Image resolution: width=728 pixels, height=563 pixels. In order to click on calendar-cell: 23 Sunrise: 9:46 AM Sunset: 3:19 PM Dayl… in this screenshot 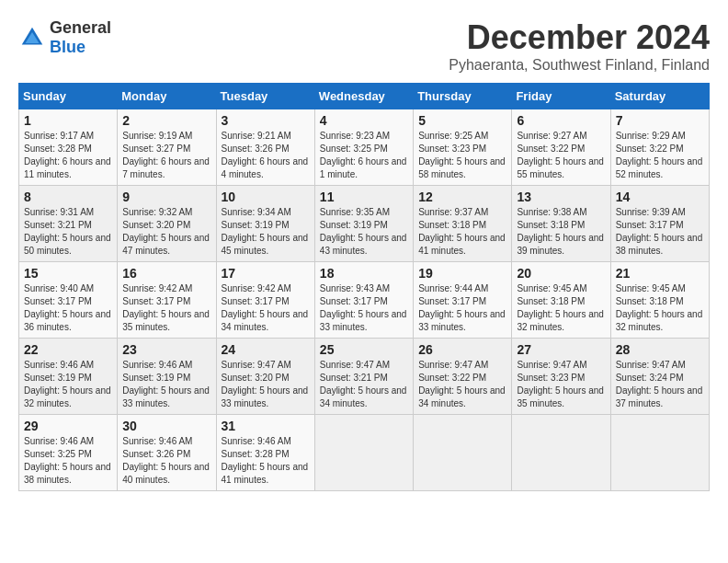, I will do `click(167, 377)`.